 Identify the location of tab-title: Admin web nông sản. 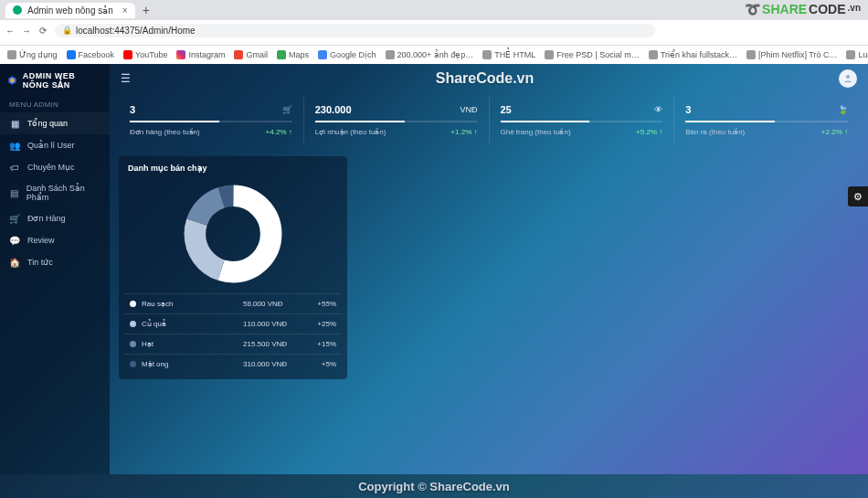
(70, 11).